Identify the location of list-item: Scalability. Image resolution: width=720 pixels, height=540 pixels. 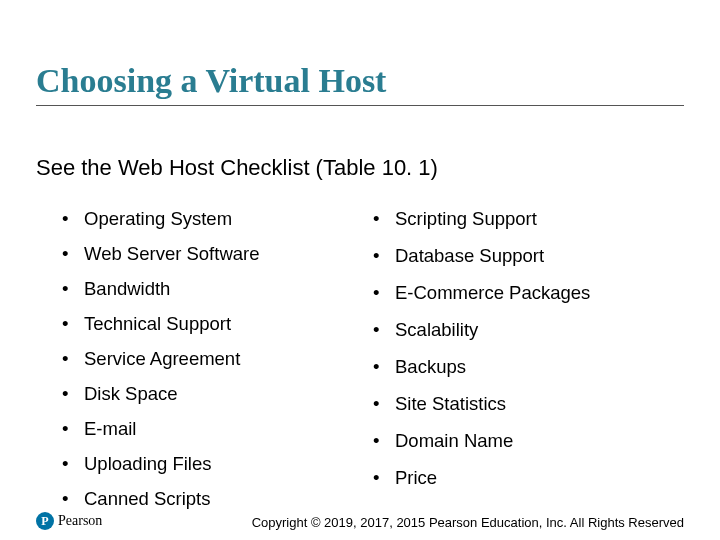
(528, 340).